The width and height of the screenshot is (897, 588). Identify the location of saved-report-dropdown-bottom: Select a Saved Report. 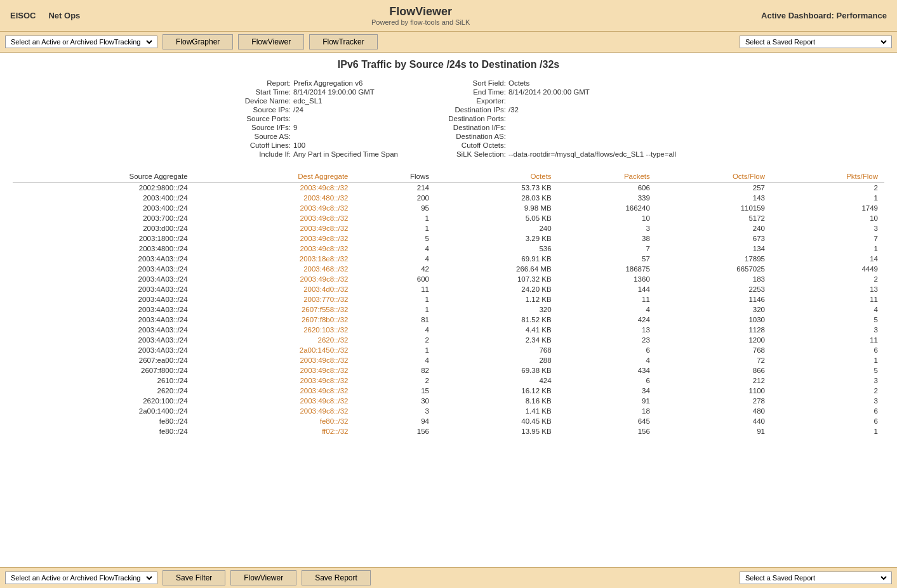
(816, 578).